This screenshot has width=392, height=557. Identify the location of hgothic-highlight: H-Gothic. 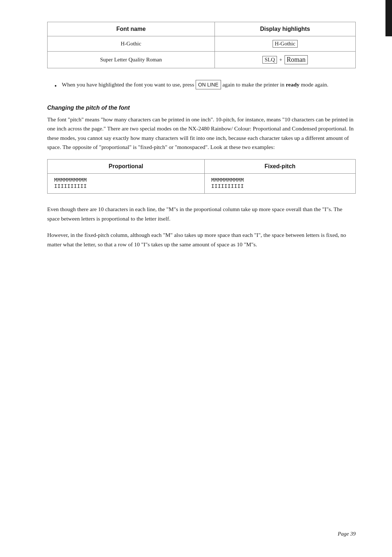
(285, 44).